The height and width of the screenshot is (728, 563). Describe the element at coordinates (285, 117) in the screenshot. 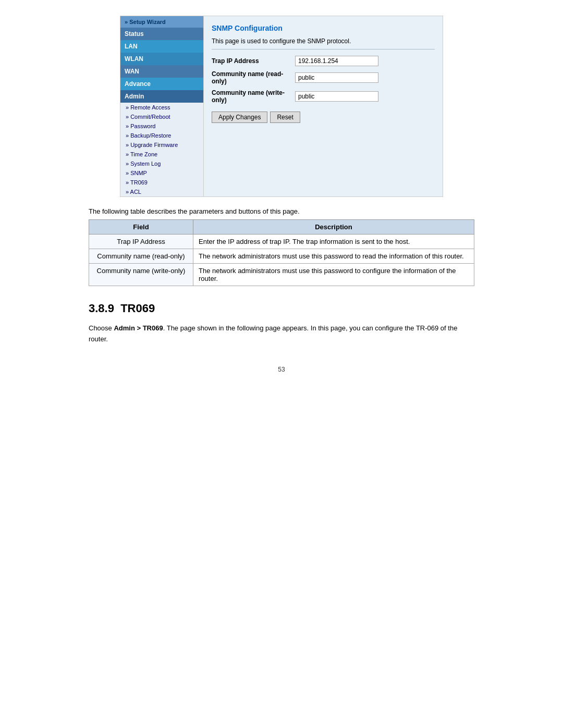

I see `reset-button: Reset` at that location.